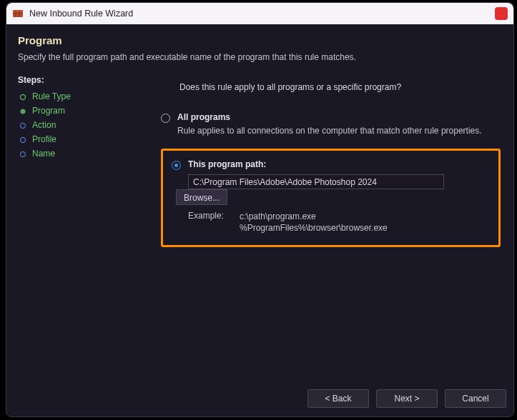  I want to click on radio-this-program-path, so click(176, 166).